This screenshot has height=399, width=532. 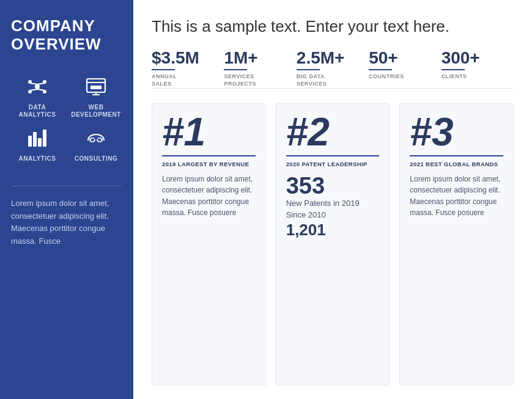 What do you see at coordinates (96, 159) in the screenshot?
I see `icon-label-consulting: CONSULTING` at bounding box center [96, 159].